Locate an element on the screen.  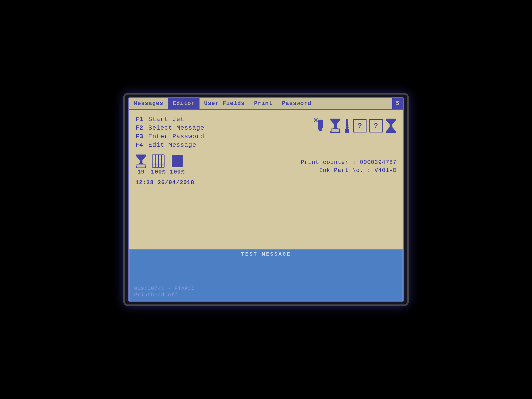
menubar: Messages Editor User Fields Print Passwo… is located at coordinates (266, 104).